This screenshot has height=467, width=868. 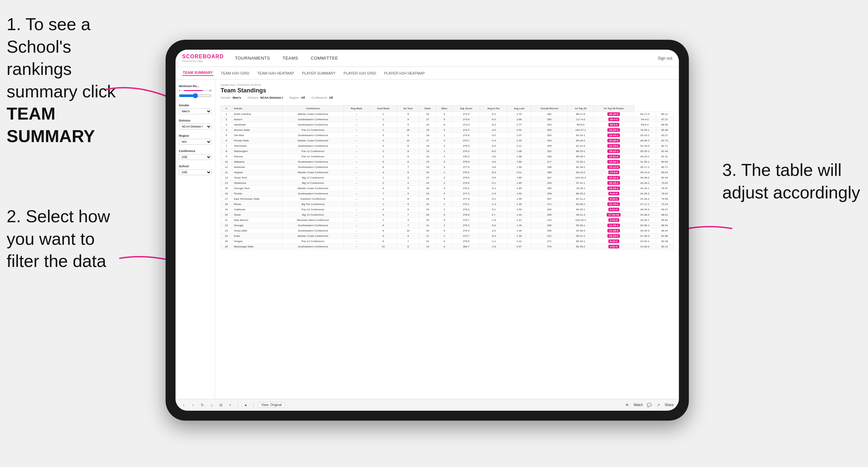 What do you see at coordinates (408, 188) in the screenshot?
I see `cell-14-5: 8` at bounding box center [408, 188].